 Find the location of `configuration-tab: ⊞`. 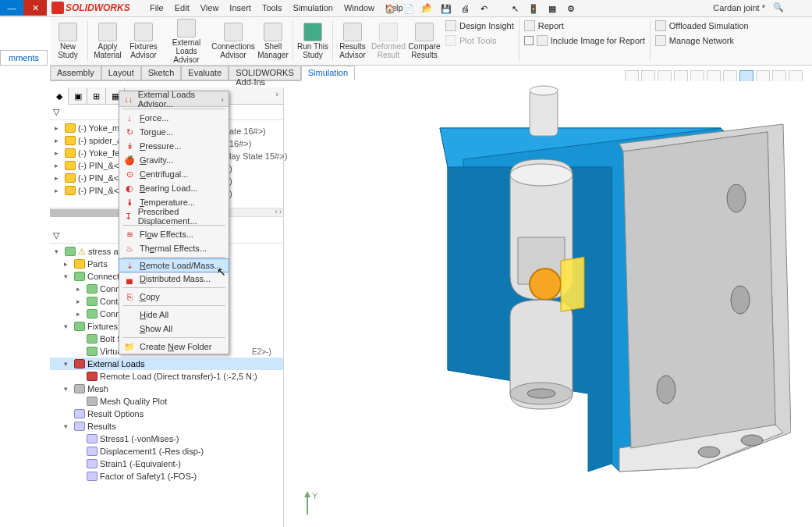

configuration-tab: ⊞ is located at coordinates (97, 96).